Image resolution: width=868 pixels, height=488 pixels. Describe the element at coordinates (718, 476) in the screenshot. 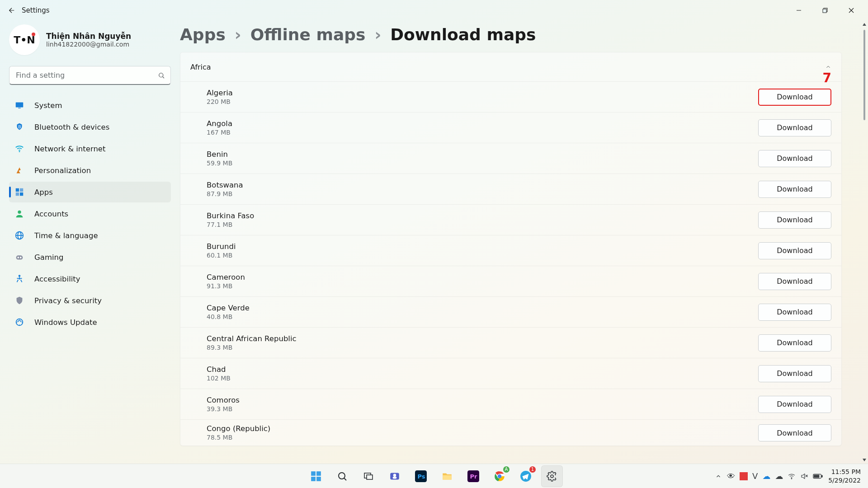

I see `tray-chevron-icon` at that location.